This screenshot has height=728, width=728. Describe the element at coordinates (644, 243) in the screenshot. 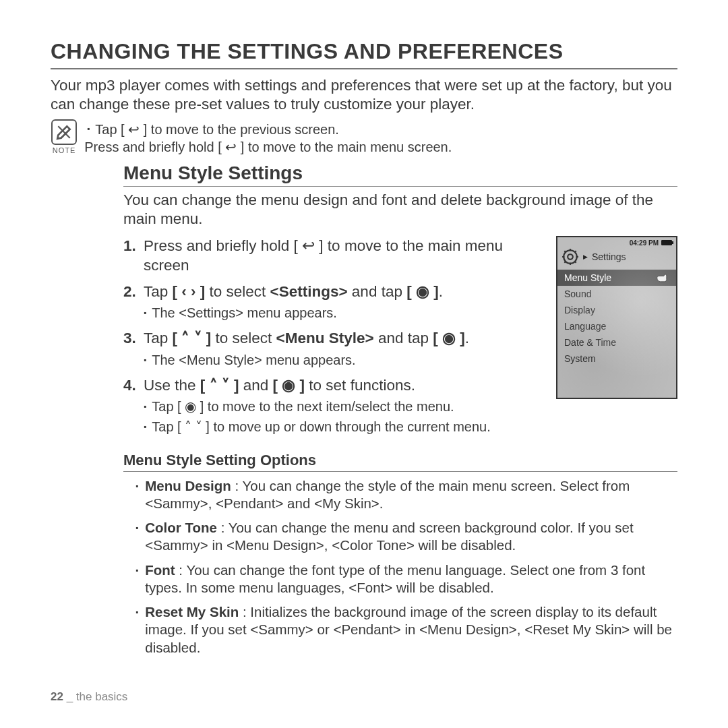

I see `device-time: 04:29 PM` at that location.